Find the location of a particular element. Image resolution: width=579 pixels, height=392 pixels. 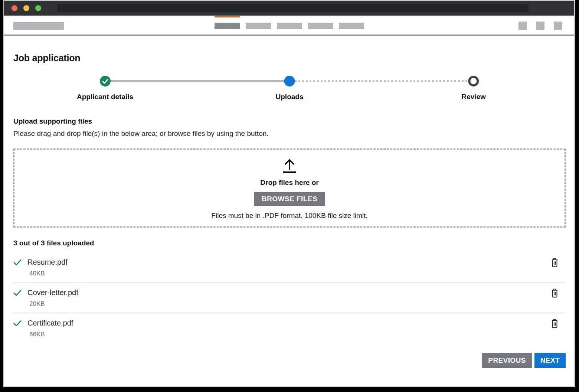

step-upcoming-ring is located at coordinates (474, 81).